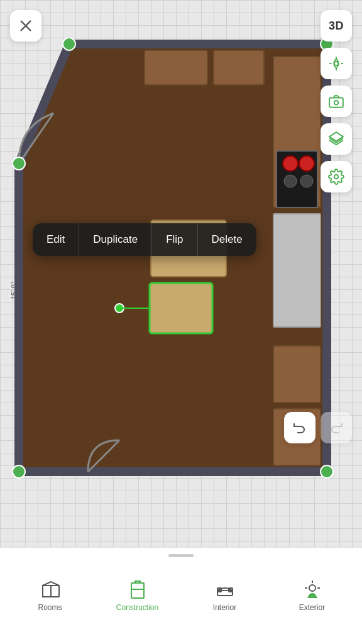  I want to click on measurement-label: 15' 0", so click(14, 291).